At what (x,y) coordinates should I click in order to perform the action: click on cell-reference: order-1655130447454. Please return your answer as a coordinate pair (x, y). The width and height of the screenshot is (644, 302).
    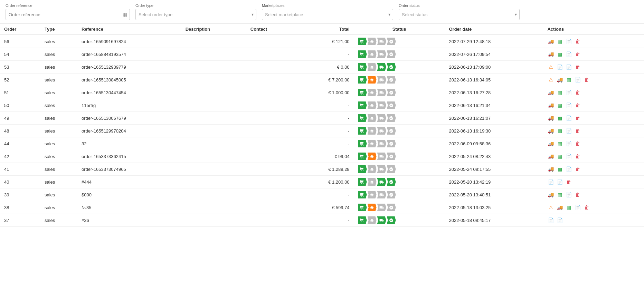
    Looking at the image, I should click on (129, 92).